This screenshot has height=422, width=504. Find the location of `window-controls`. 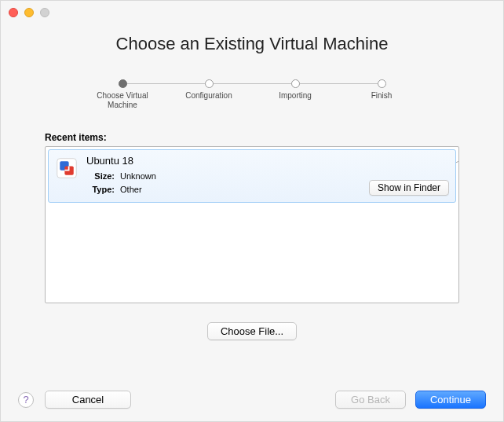

window-controls is located at coordinates (29, 13).